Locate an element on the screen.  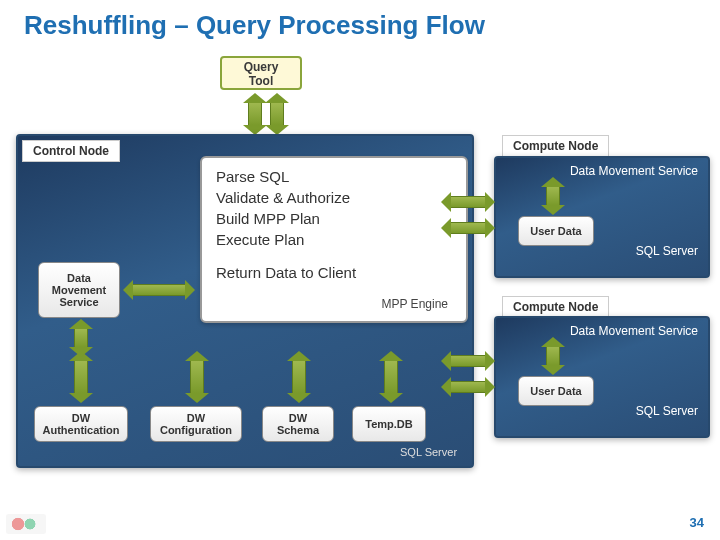
arrow-query-down is located at coordinates (255, 114).